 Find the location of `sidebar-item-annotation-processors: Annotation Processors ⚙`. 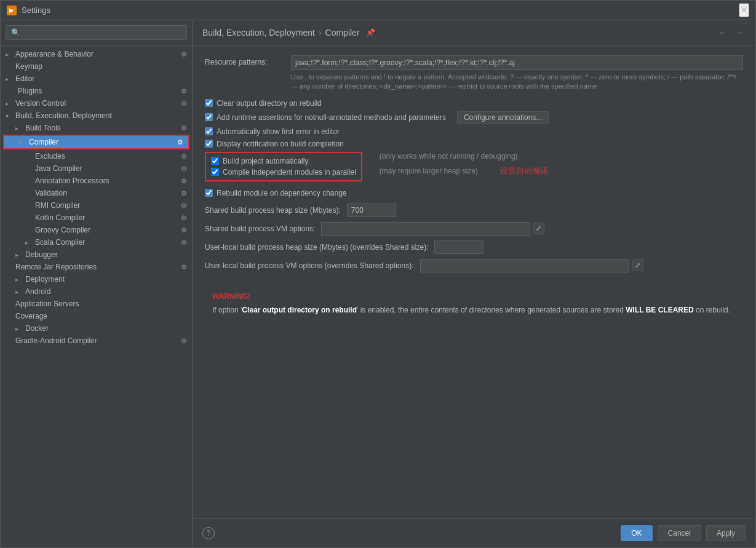

sidebar-item-annotation-processors: Annotation Processors ⚙ is located at coordinates (96, 181).